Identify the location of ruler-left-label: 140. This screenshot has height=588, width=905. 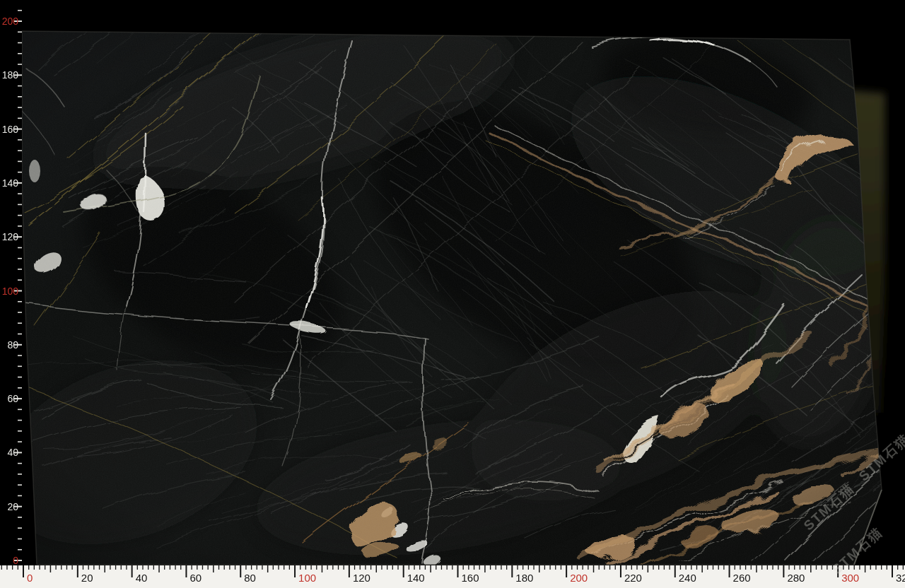
(11, 183).